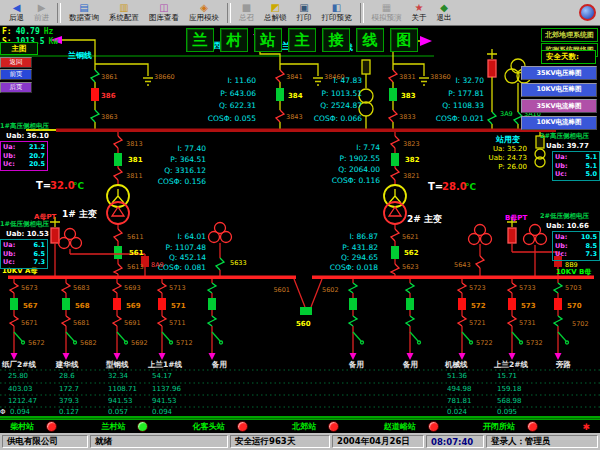 The height and width of the screenshot is (450, 600). What do you see at coordinates (534, 343) in the screenshot?
I see `diagram-label: 5732` at bounding box center [534, 343].